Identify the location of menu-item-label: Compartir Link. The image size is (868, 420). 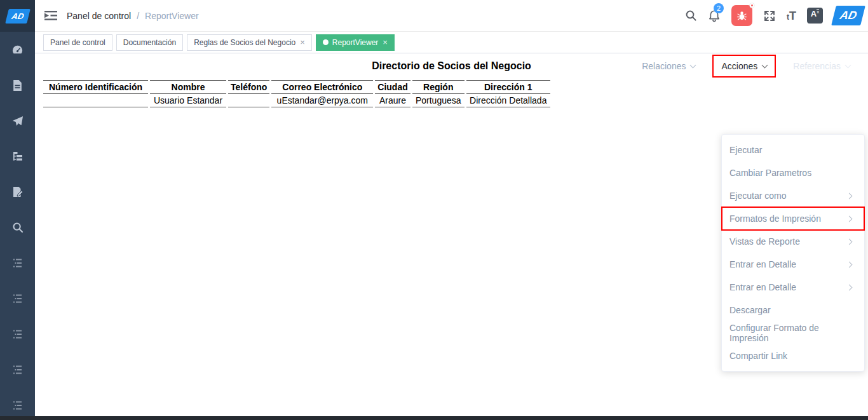
(759, 356).